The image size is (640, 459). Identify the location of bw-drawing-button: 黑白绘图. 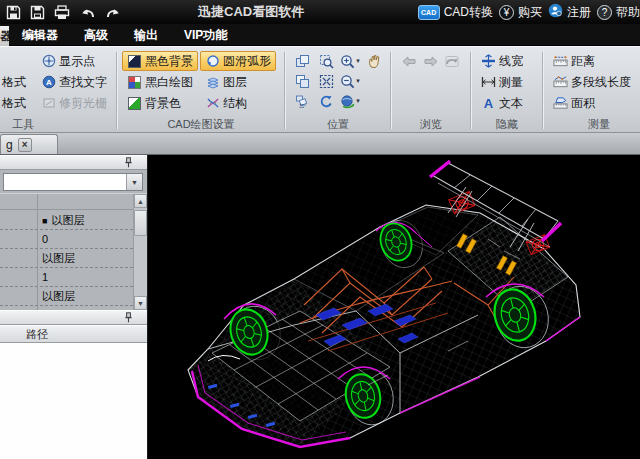
(160, 82).